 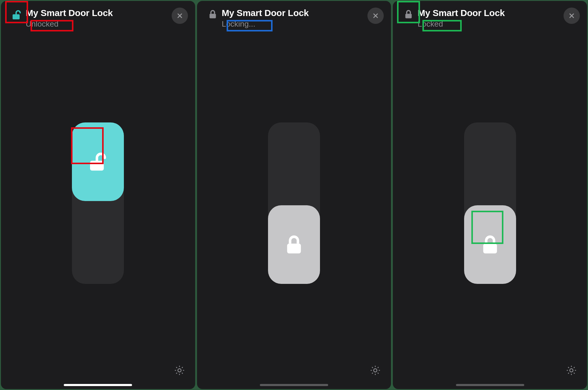 What do you see at coordinates (99, 24) in the screenshot?
I see `device-status: Unlocked` at bounding box center [99, 24].